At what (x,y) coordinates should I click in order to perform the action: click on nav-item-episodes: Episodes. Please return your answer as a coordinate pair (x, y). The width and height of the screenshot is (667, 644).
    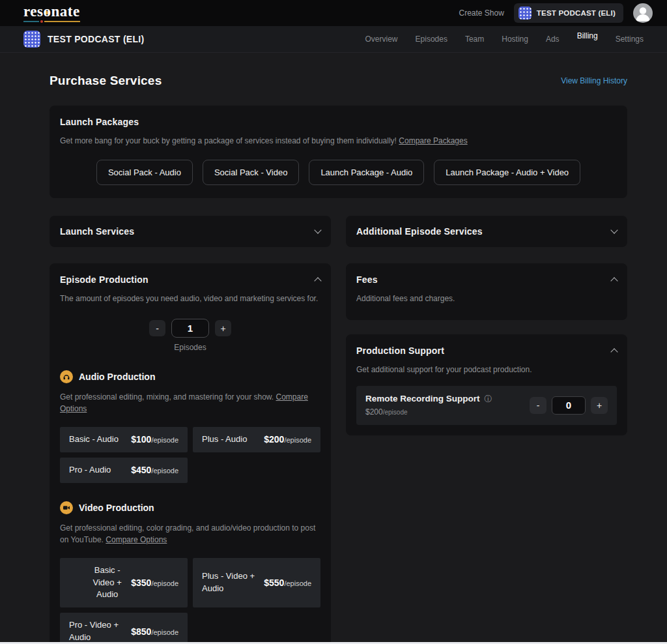
    Looking at the image, I should click on (431, 39).